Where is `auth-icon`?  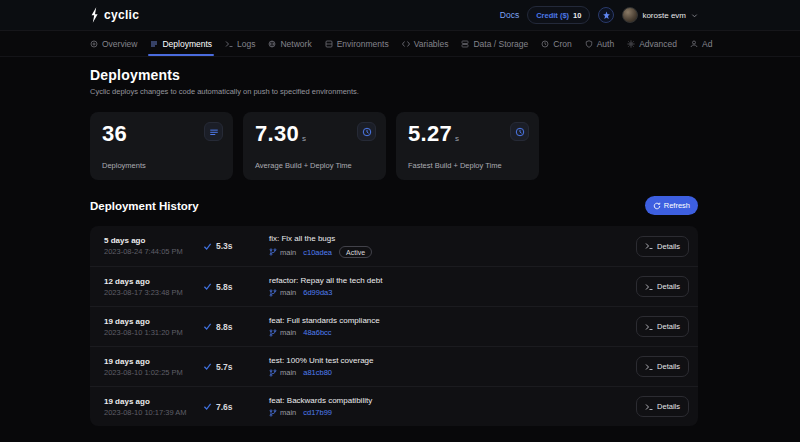 auth-icon is located at coordinates (589, 44).